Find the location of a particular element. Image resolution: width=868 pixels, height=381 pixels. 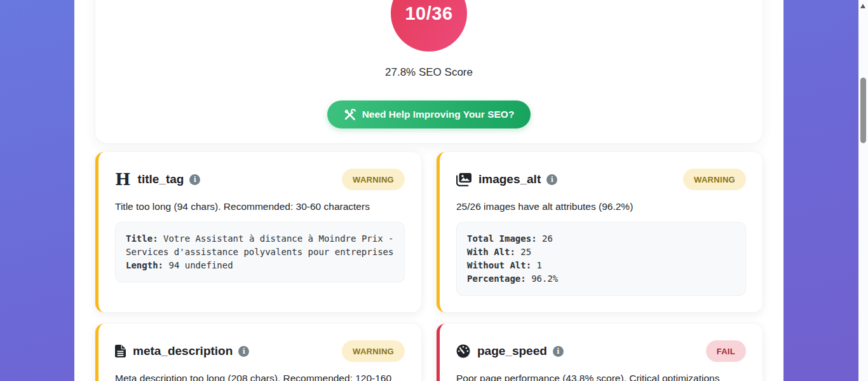

card-title: images_alt is located at coordinates (510, 179).